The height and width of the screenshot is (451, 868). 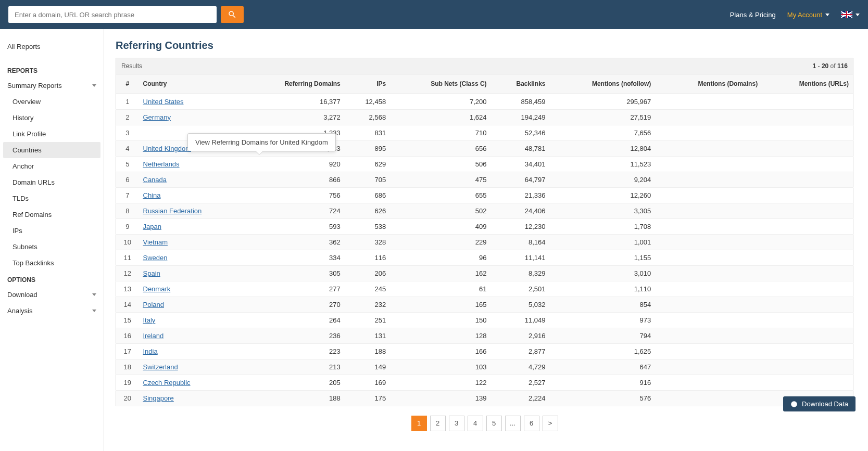 I want to click on table-row: 17India2231881662,8771,625, so click(x=485, y=351).